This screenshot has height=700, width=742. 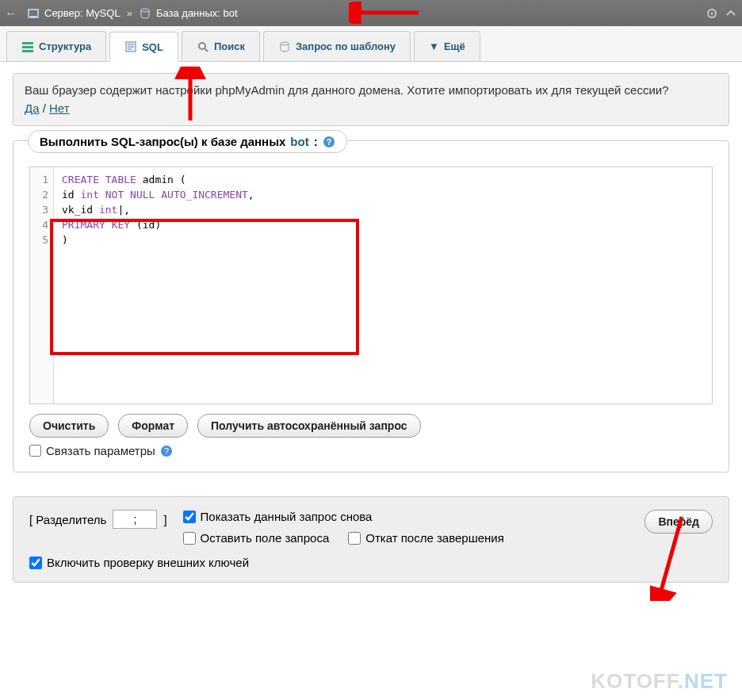 I want to click on tab-structure: Структура, so click(x=56, y=46).